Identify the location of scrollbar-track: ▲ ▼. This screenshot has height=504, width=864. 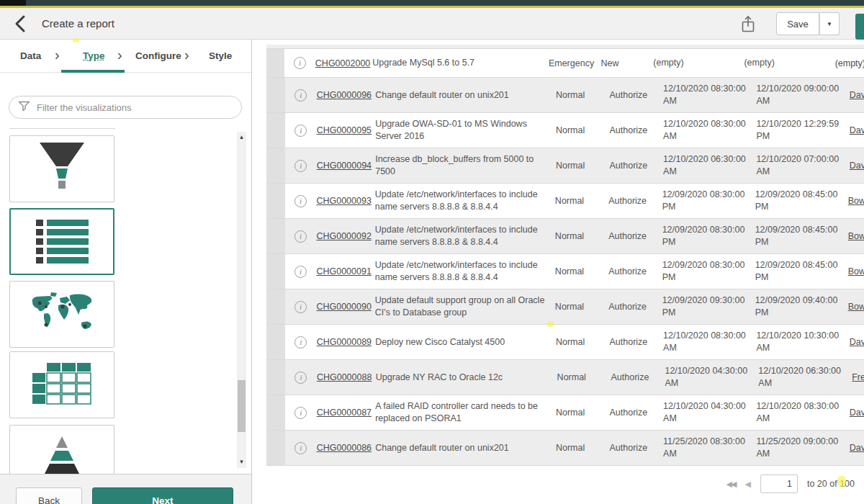
(242, 300).